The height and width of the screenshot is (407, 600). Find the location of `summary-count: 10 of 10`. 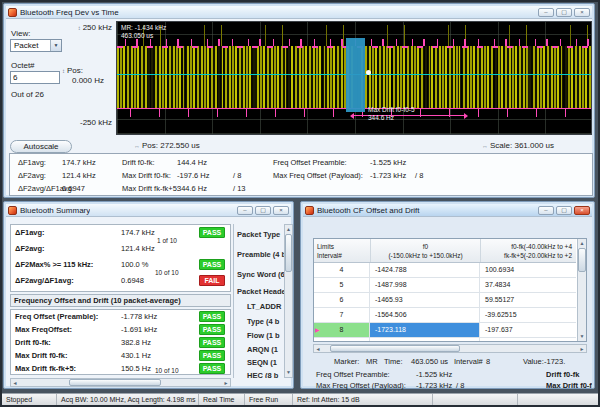

summary-count: 10 of 10 is located at coordinates (167, 370).